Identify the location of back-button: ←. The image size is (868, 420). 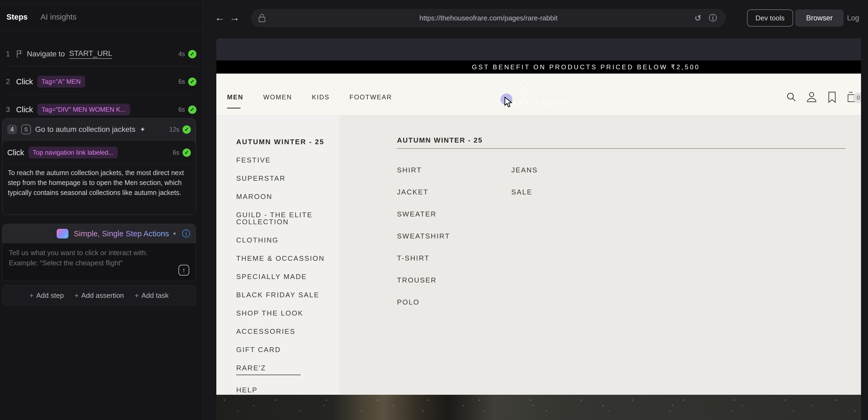
(220, 18).